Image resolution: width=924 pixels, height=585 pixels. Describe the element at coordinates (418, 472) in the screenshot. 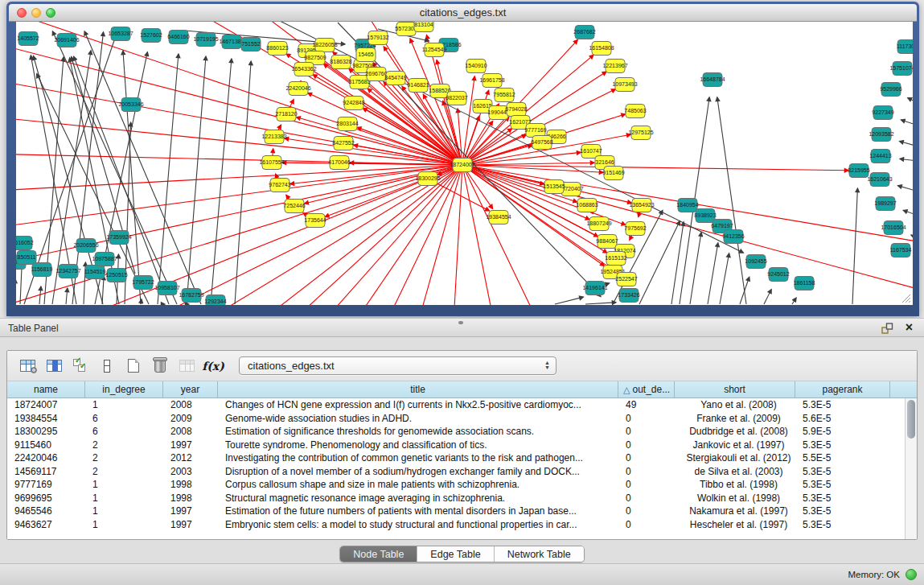

I see `table-cell: Disruption of a novel member of a sodium…` at that location.